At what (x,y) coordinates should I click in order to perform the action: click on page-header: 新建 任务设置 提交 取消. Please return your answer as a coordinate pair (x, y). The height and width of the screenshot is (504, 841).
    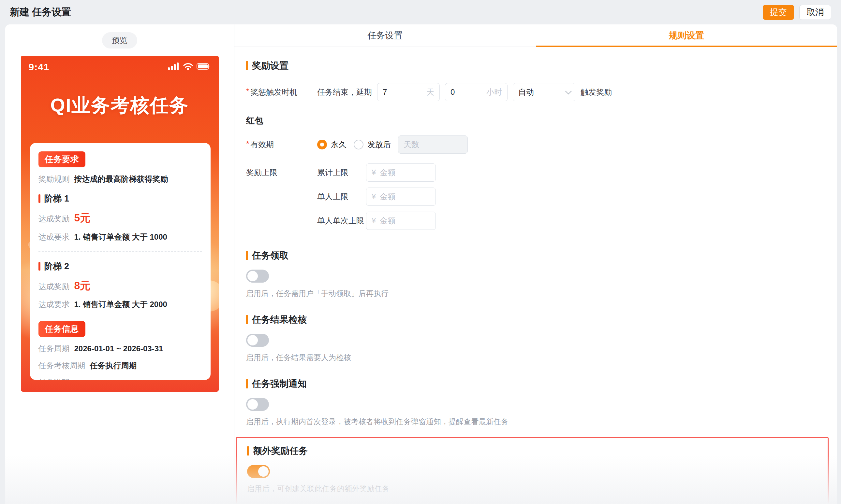
    Looking at the image, I should click on (420, 12).